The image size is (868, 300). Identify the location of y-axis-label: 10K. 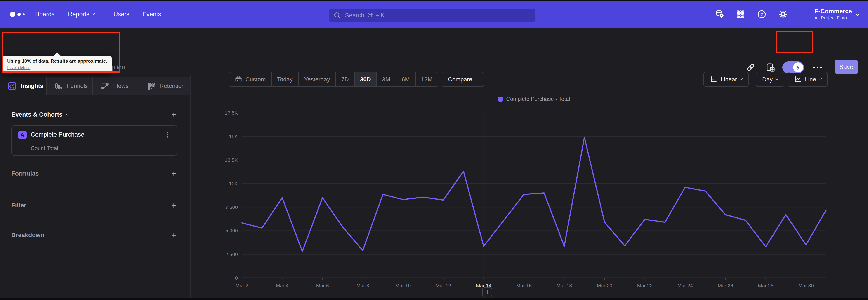
(234, 184).